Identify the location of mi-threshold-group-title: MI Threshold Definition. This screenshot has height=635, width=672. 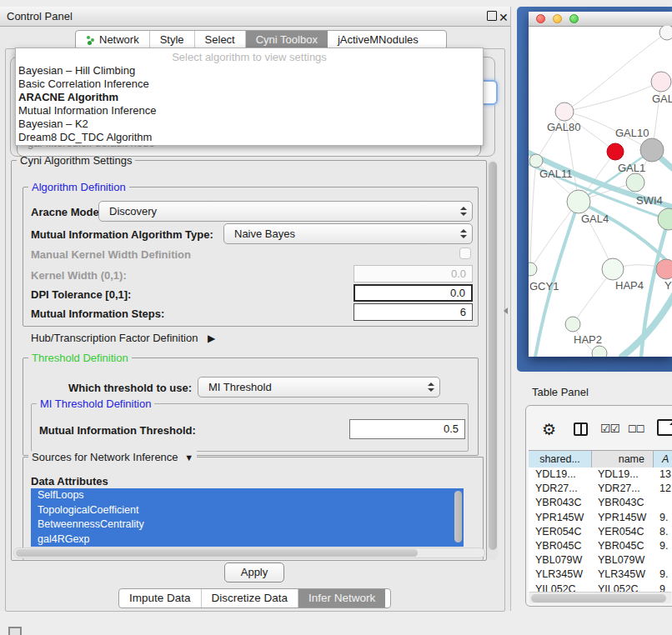
(95, 403).